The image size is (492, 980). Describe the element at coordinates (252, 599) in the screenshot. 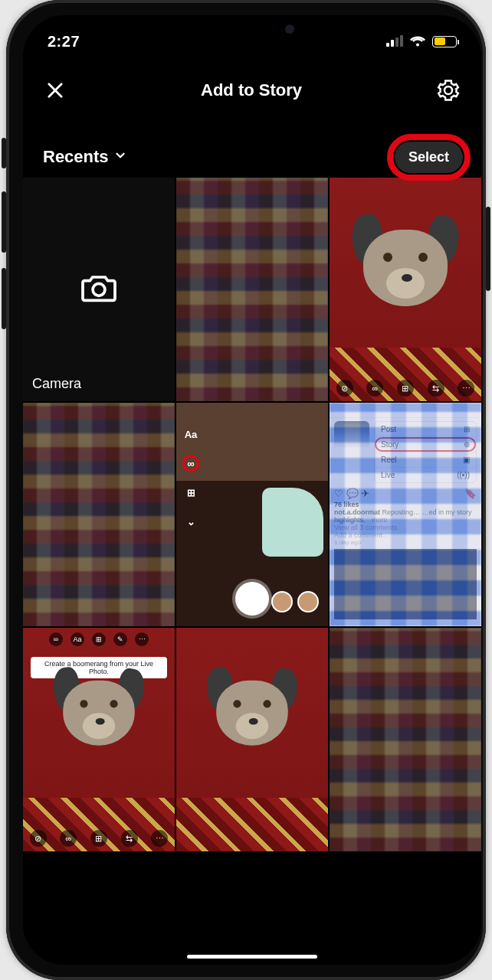

I see `shutter-button-icon` at that location.